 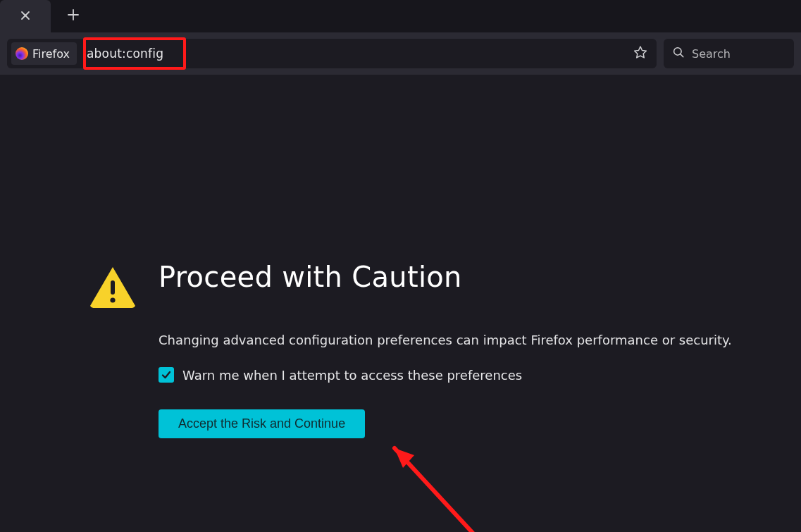 I want to click on bookmark-star-button, so click(x=640, y=54).